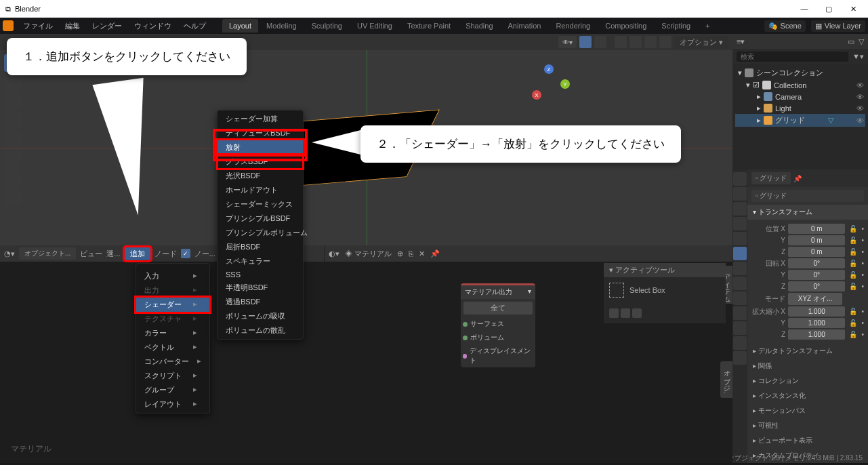 The image size is (868, 465). Describe the element at coordinates (260, 275) in the screenshot. I see `shader-sss: SSS` at that location.